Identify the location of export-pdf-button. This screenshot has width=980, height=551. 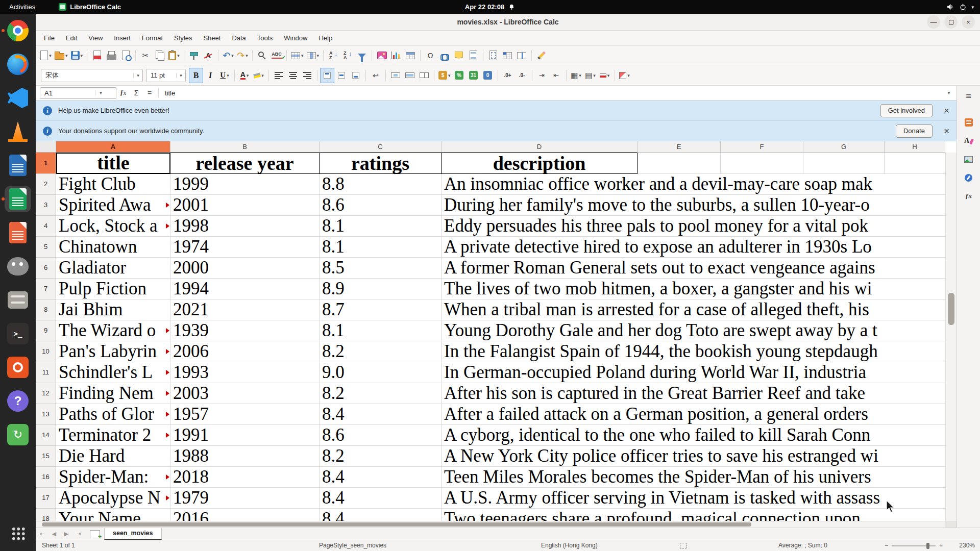
(97, 56).